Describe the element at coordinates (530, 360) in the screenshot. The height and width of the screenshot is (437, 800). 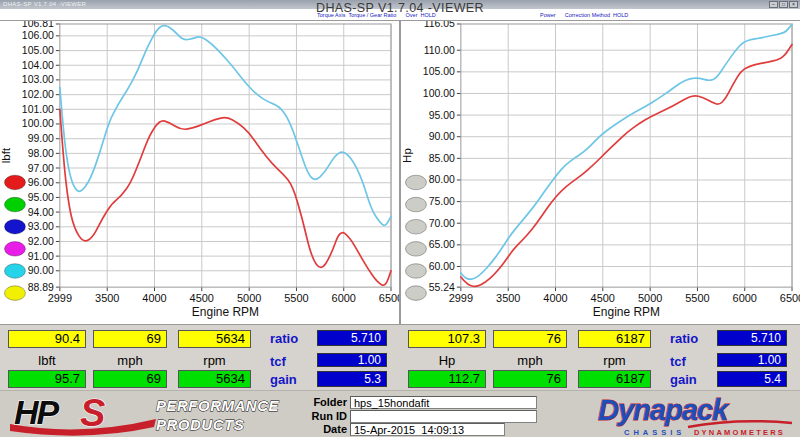
I see `unit-label: mph` at that location.